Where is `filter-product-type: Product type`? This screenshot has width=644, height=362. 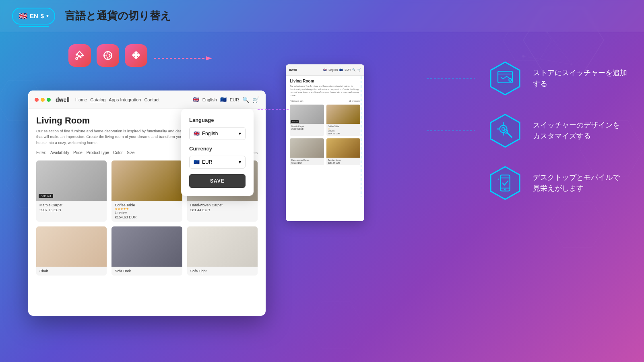 filter-product-type: Product type is located at coordinates (98, 153).